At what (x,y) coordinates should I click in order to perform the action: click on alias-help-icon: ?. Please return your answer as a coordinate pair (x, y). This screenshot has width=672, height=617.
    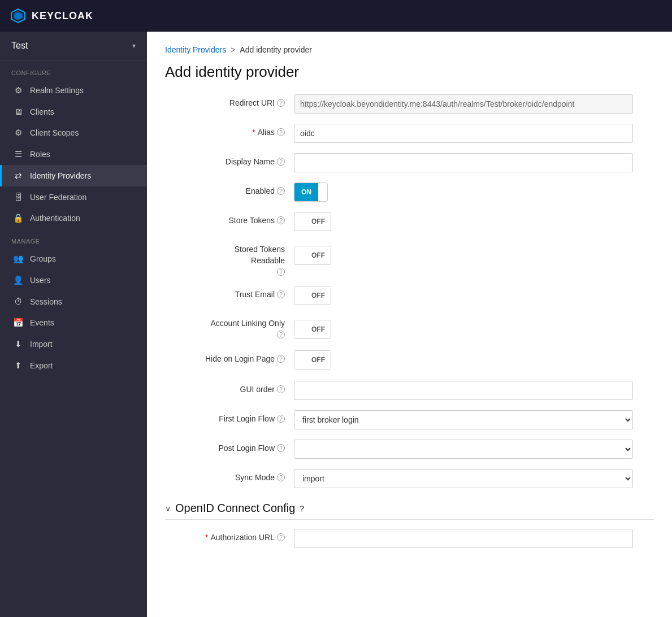
    Looking at the image, I should click on (281, 132).